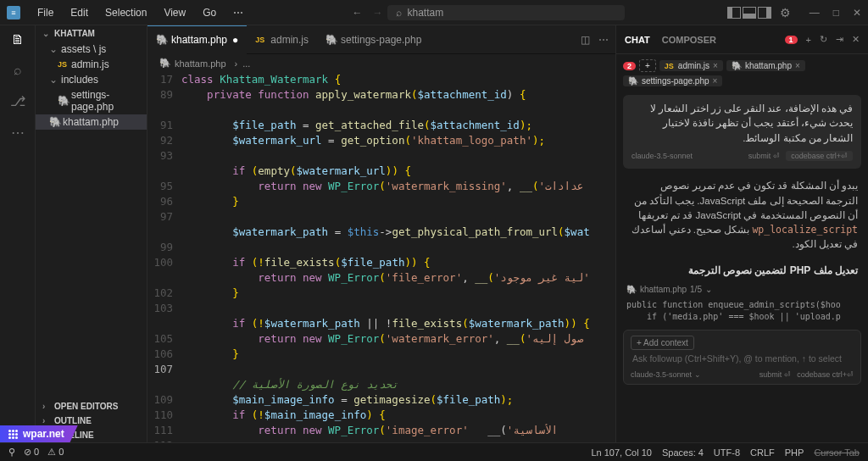 The image size is (868, 461). What do you see at coordinates (31, 453) in the screenshot?
I see `error-icon: ⊘ 0` at bounding box center [31, 453].